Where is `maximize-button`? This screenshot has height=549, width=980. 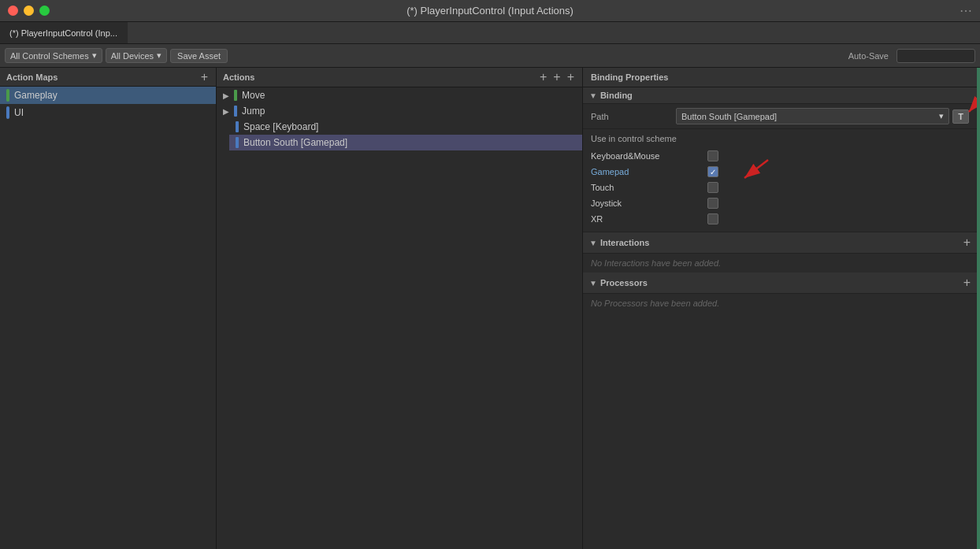
maximize-button is located at coordinates (44, 11).